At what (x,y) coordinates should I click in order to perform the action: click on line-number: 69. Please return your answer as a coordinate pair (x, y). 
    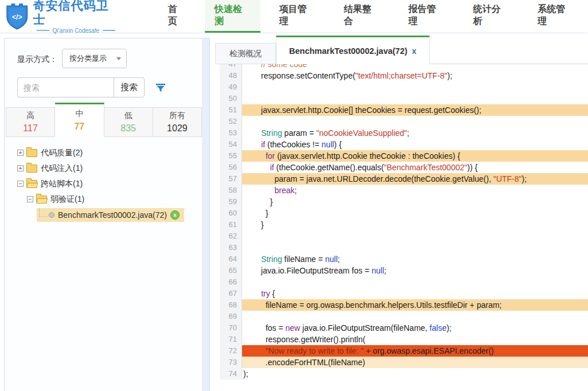
    Looking at the image, I should click on (231, 316).